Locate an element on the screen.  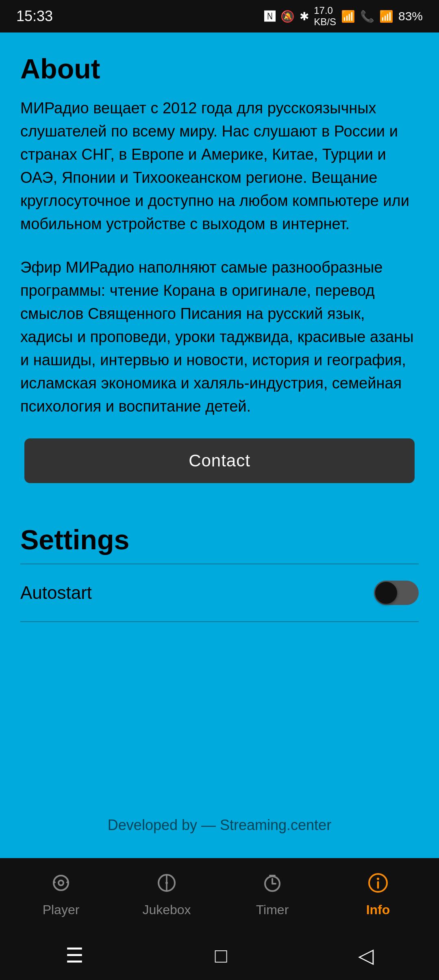
battery-indicator: 83% is located at coordinates (411, 16).